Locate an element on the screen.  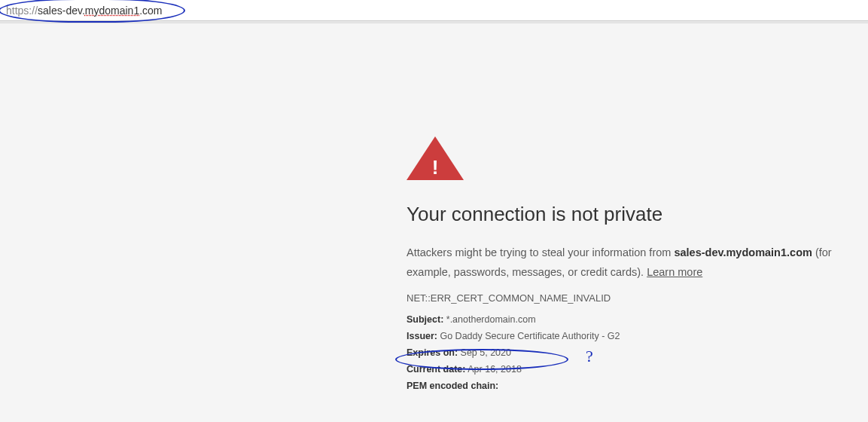
cert-pem-row: PEM encoded chain: is located at coordinates (632, 386).